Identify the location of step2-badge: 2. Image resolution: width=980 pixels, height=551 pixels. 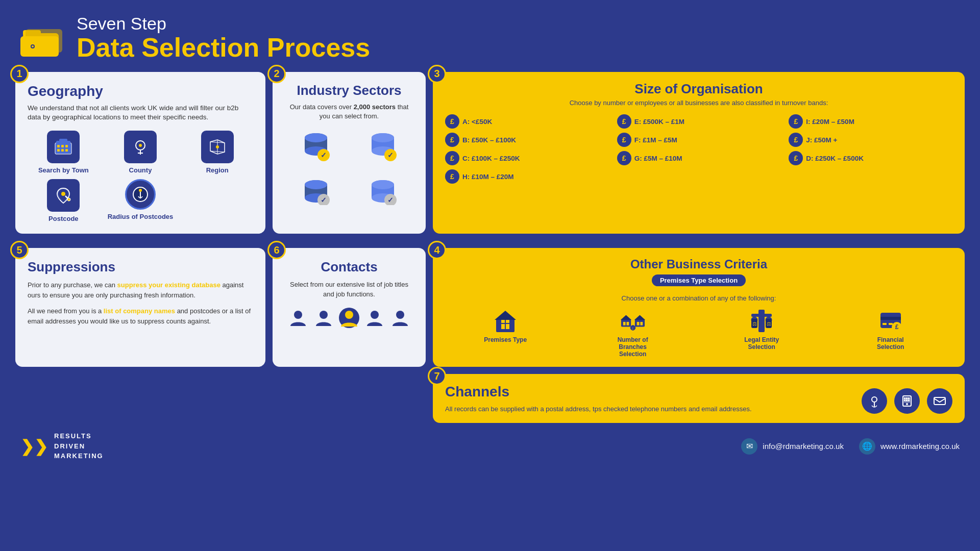
(277, 74).